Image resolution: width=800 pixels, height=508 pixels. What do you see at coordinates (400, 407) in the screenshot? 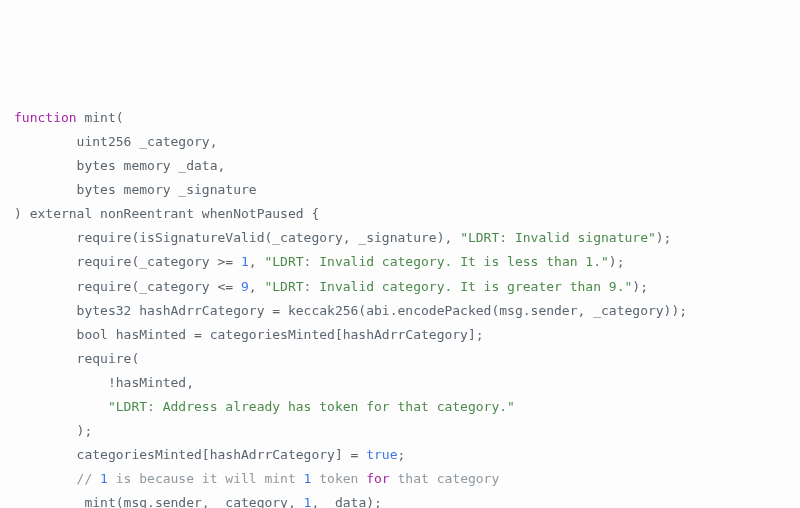
I see `string-literal: "LDRT: Address already has token for tha…` at bounding box center [400, 407].